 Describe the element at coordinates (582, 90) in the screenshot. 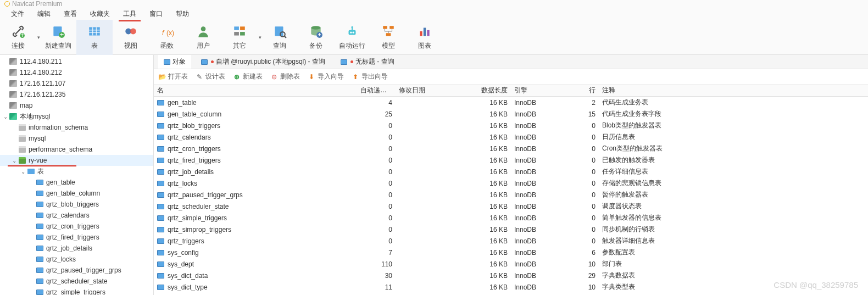

I see `col-rows: 行` at that location.